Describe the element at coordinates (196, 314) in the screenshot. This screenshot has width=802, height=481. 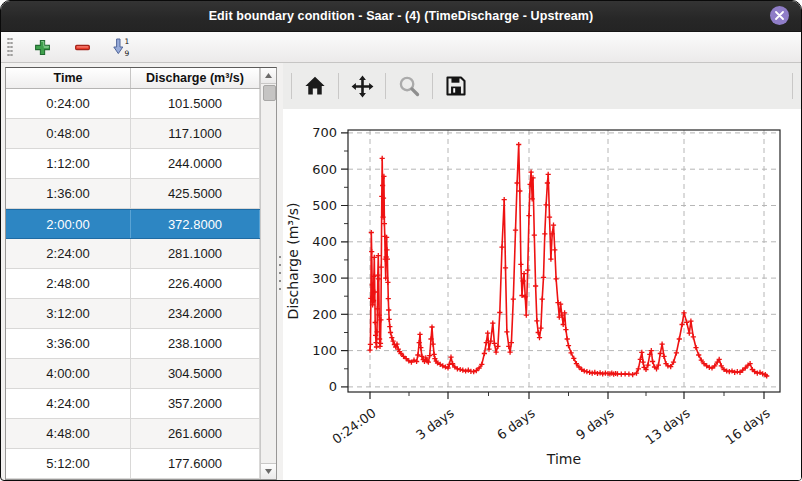
I see `discharge-cell: 234.2000` at that location.